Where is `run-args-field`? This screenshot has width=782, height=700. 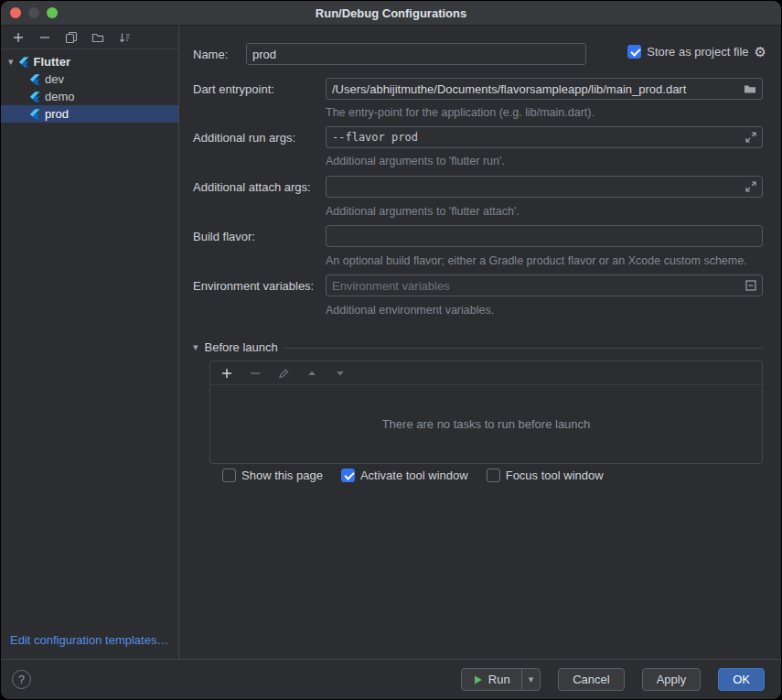
run-args-field is located at coordinates (544, 137).